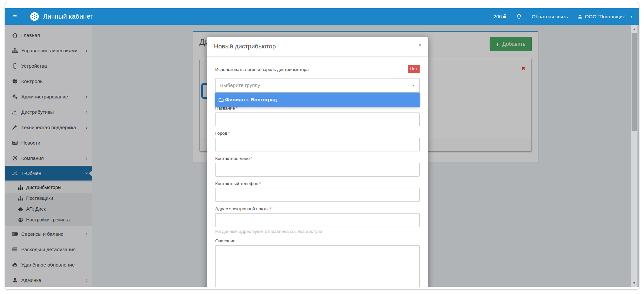 The image size is (644, 294). I want to click on close-icon: ×, so click(420, 45).